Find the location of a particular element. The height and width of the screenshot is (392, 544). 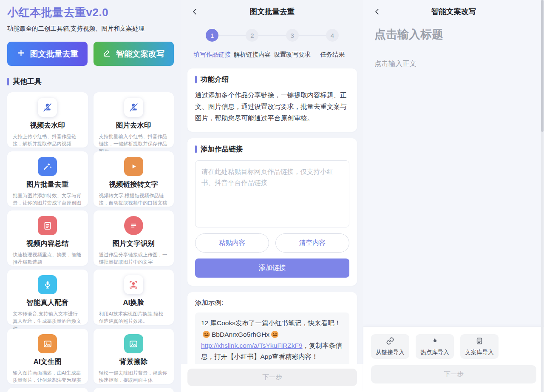

add-link-button: 添加链接 is located at coordinates (272, 268).